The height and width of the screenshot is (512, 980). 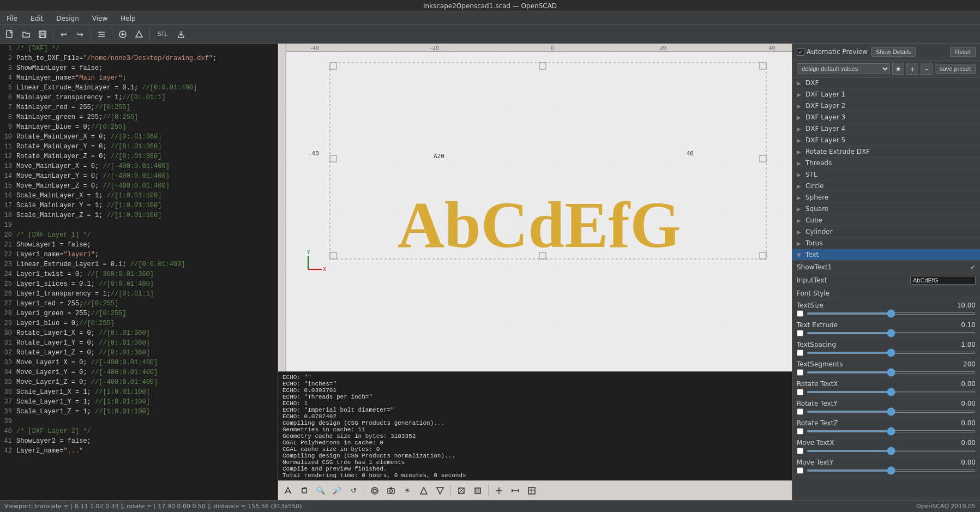 I want to click on tree-item-square: ▶Square, so click(x=886, y=209).